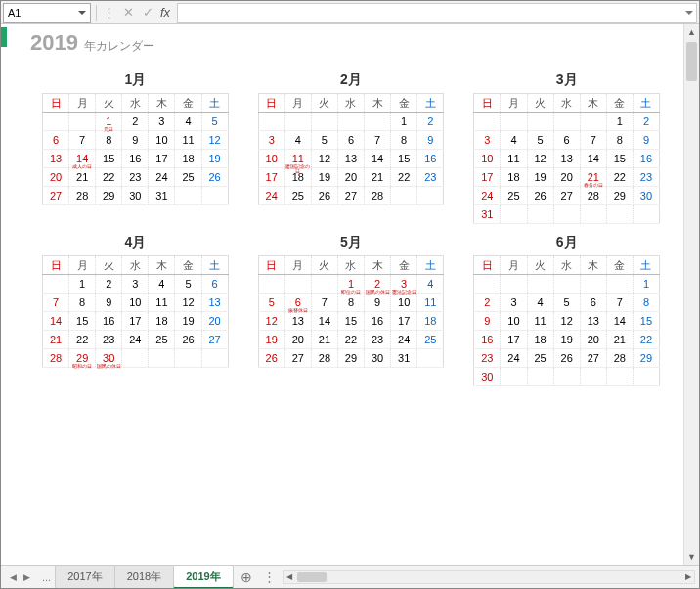 The height and width of the screenshot is (589, 700). Describe the element at coordinates (692, 62) in the screenshot. I see `scroll-thumb` at that location.